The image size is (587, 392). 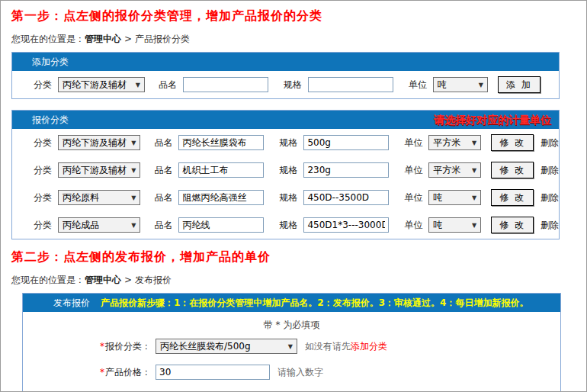 I want to click on publish-steps-notice: 产品报价新步骤：1：在报价分类管理中增加产品名。2：发布报价。3：审核通过。4：…, so click(x=314, y=303).